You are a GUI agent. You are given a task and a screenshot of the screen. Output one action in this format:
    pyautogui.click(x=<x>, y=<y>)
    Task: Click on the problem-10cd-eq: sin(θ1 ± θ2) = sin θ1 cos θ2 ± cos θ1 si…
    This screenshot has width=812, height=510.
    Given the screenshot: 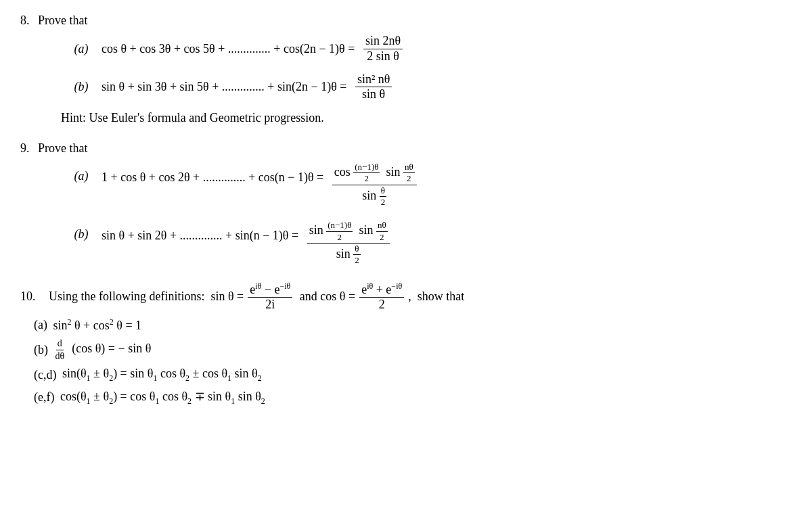 What is the action you would take?
    pyautogui.click(x=162, y=375)
    